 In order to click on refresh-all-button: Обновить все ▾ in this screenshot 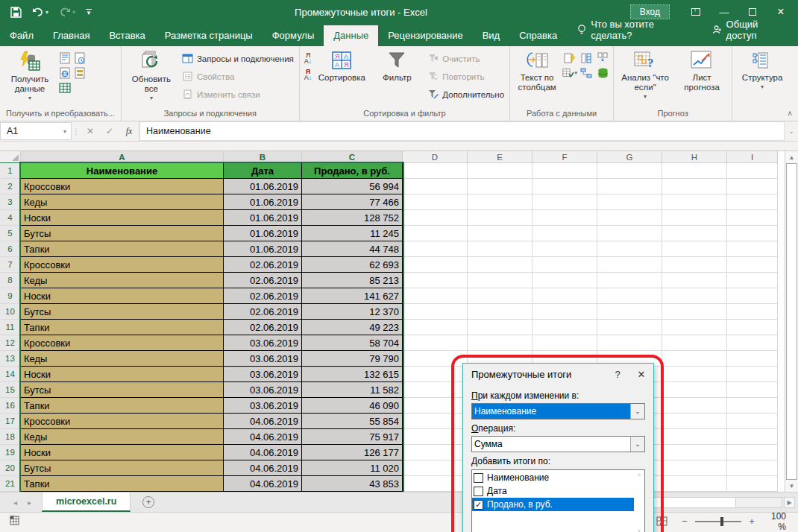, I will do `click(151, 77)`.